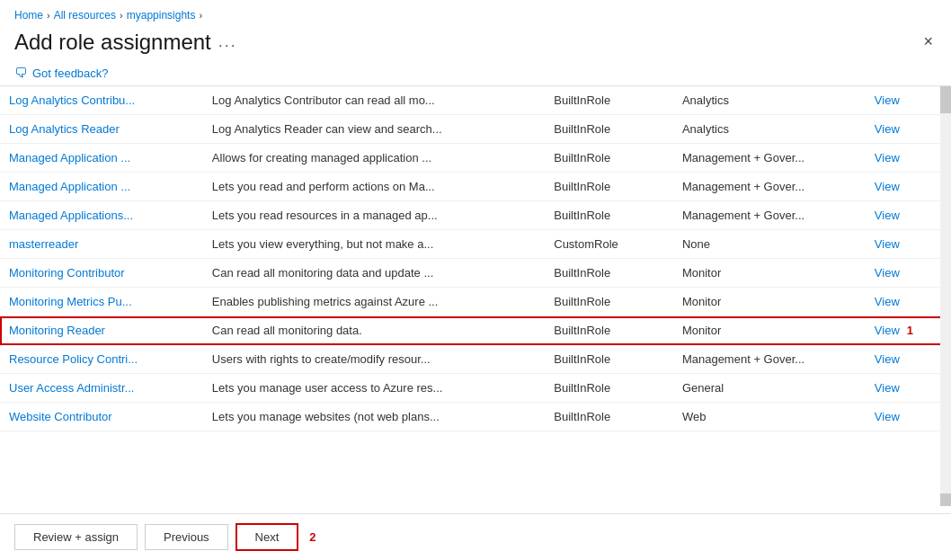 The height and width of the screenshot is (560, 951). I want to click on close-icon: ×, so click(928, 41).